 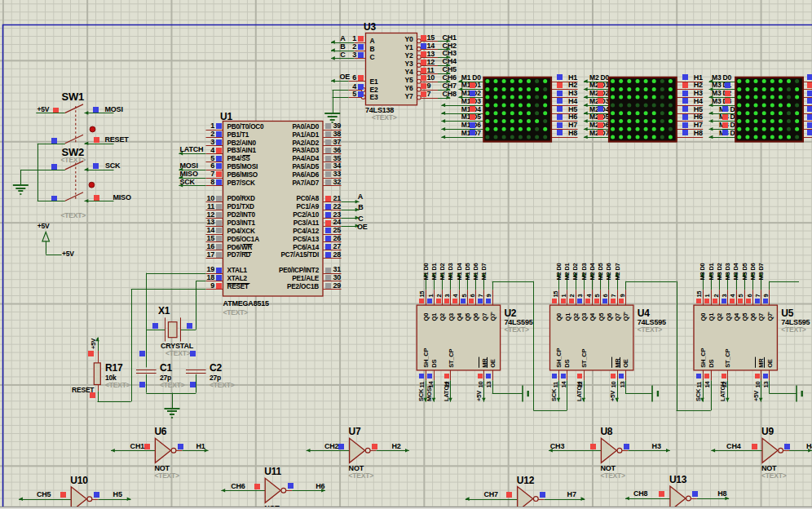 I want to click on svg-text: M1 D7, so click(x=484, y=271).